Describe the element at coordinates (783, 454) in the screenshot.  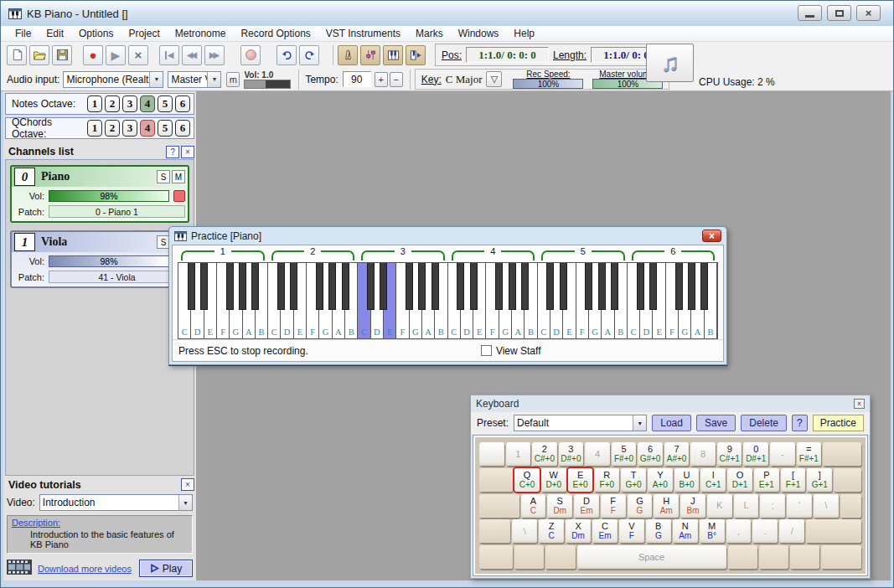
I see `key-minus: -` at that location.